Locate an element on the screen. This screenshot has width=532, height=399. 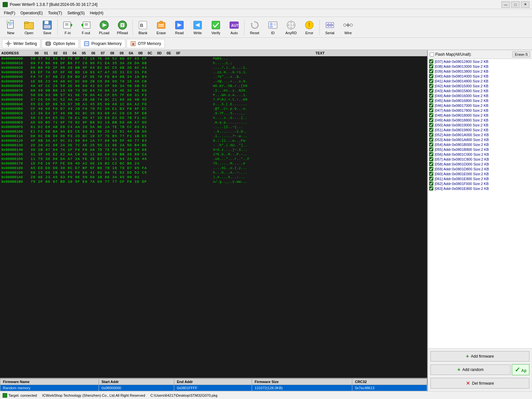
verify-button: Verify is located at coordinates (216, 27).